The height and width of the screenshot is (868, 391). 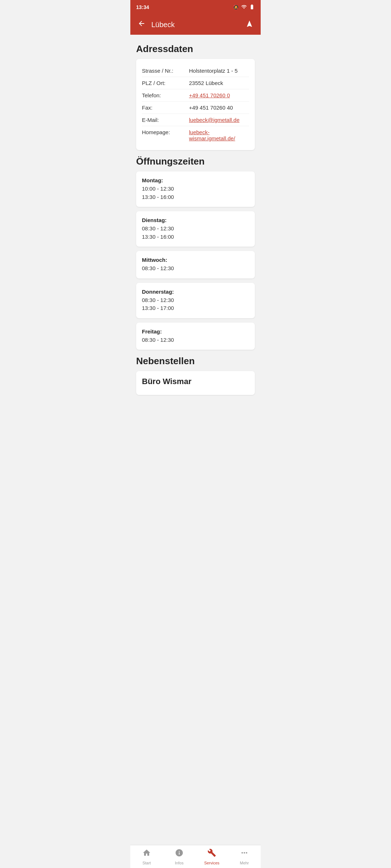 What do you see at coordinates (219, 135) in the screenshot?
I see `homepage-value: luebeck-wismar.igmetall.de/` at bounding box center [219, 135].